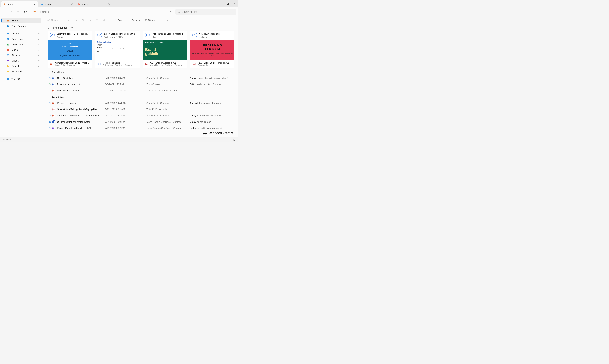  Describe the element at coordinates (118, 65) in the screenshot. I see `card-location: Erik Nason's OneDrive - Contoso` at that location.